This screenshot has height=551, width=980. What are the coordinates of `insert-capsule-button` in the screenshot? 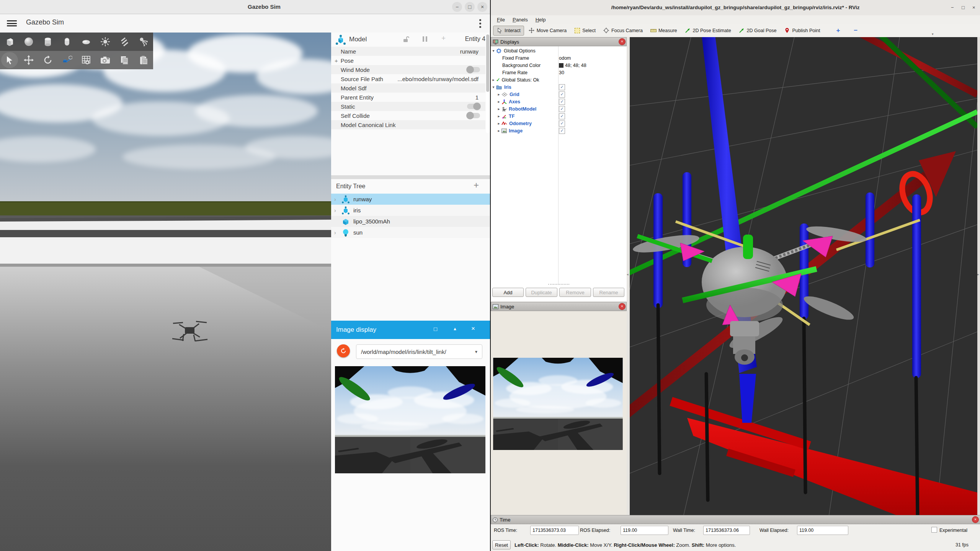 It's located at (67, 42).